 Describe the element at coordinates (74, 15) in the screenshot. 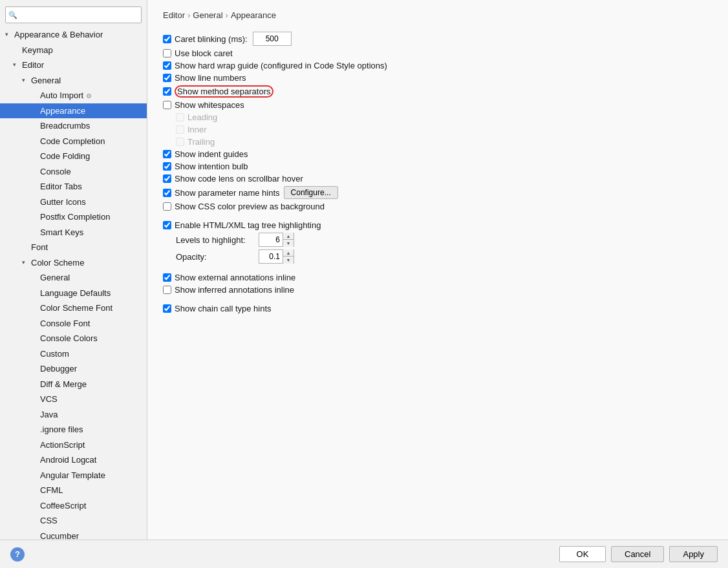

I see `search-box: 🔍` at that location.